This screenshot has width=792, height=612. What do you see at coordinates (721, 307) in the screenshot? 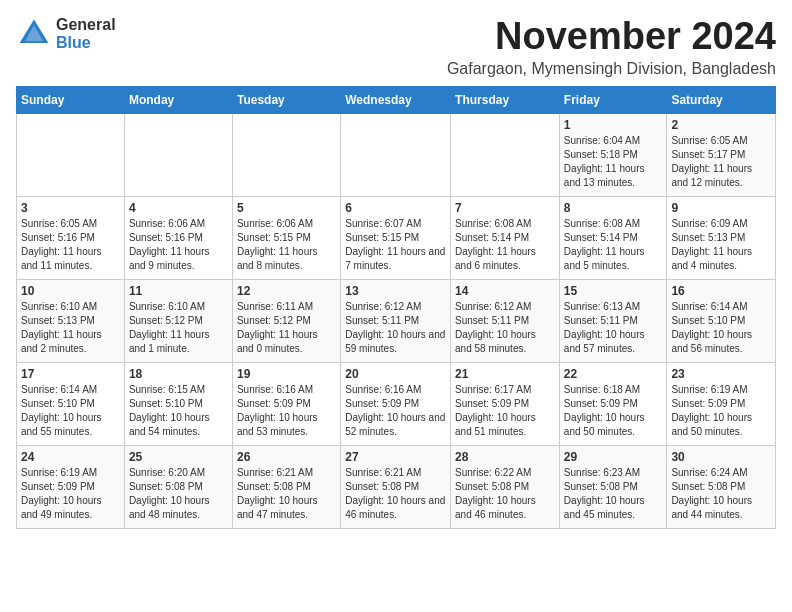
I see `cell-info: Sunrise: 6:14 AM` at bounding box center [721, 307].